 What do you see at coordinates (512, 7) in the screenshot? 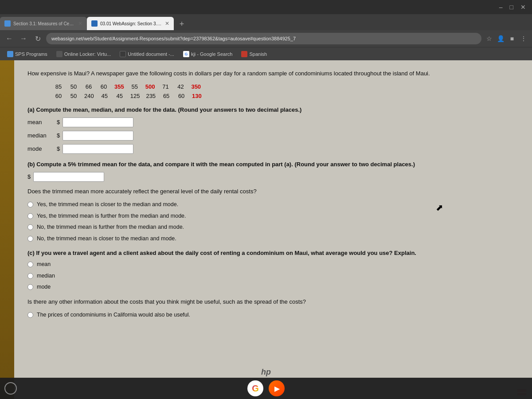
I see `title-bar-controls: – □ ✕` at bounding box center [512, 7].